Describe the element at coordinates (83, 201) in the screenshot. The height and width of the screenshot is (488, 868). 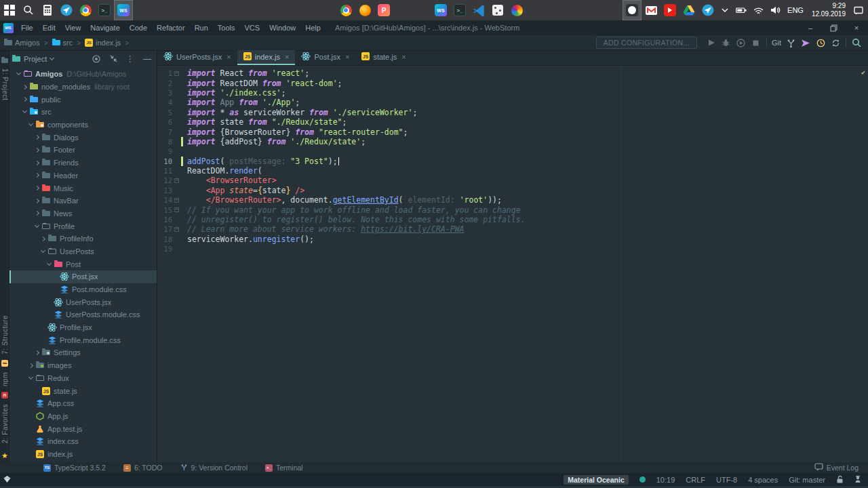
I see `tree-item-navbar: NavBar` at that location.